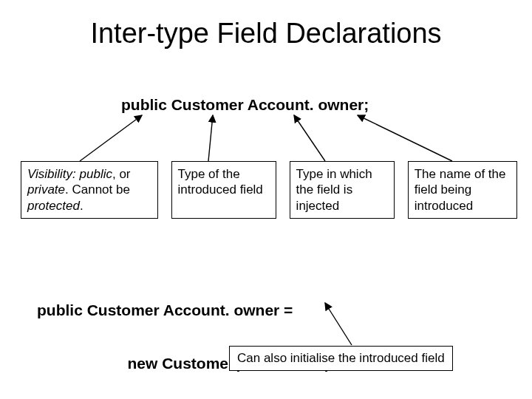 The width and height of the screenshot is (532, 399). What do you see at coordinates (96, 174) in the screenshot?
I see `t: public` at bounding box center [96, 174].